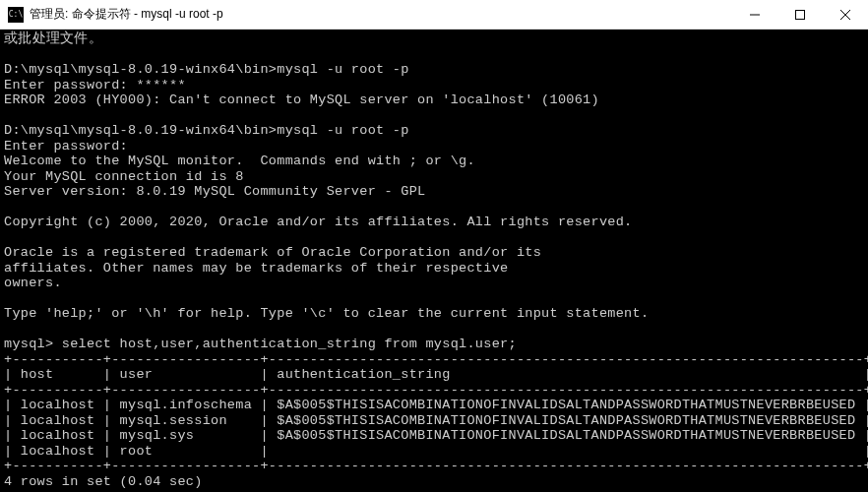 The width and height of the screenshot is (868, 492). What do you see at coordinates (755, 15) in the screenshot?
I see `minimize-icon` at bounding box center [755, 15].